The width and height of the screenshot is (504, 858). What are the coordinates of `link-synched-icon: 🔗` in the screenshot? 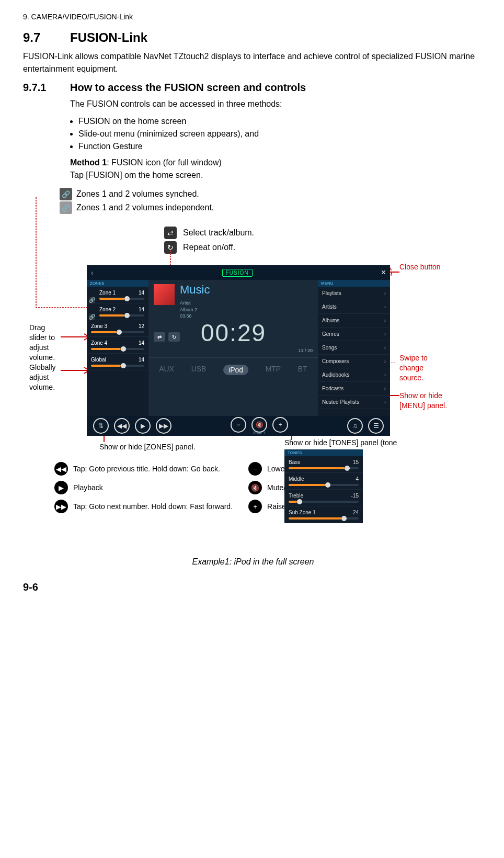 It's located at (66, 194).